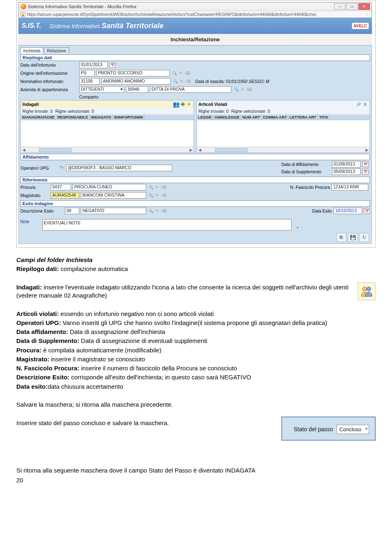  I want to click on inp-esito-desc: NEGATIVO, so click(114, 211).